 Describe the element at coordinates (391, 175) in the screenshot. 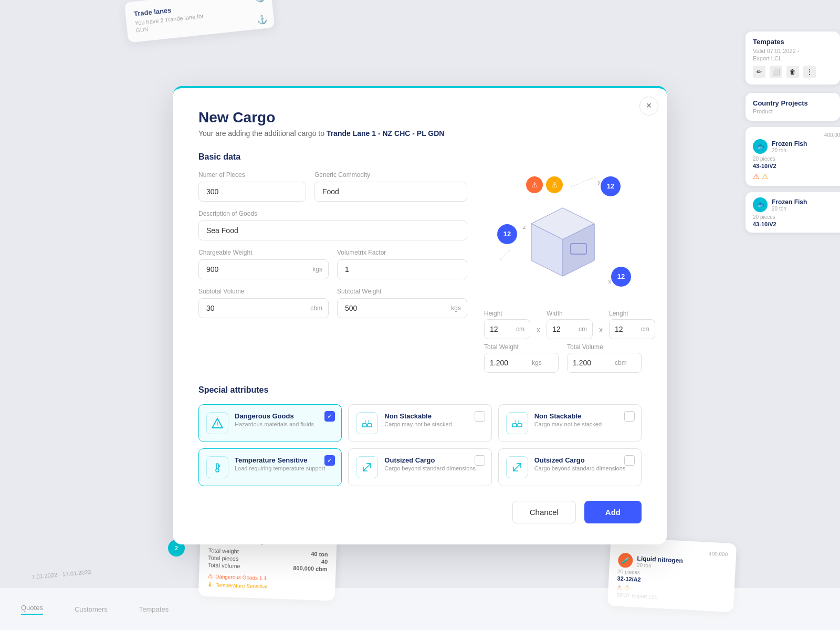

I see `commodity-label: Generic Commodity` at that location.